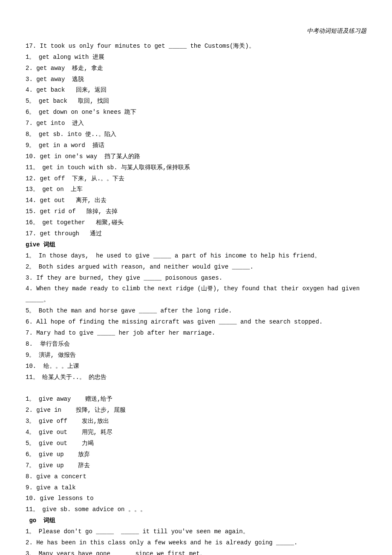 The image size is (392, 555). What do you see at coordinates (200, 399) in the screenshot?
I see `text-line: 1。 give away 赠送,给予` at bounding box center [200, 399].